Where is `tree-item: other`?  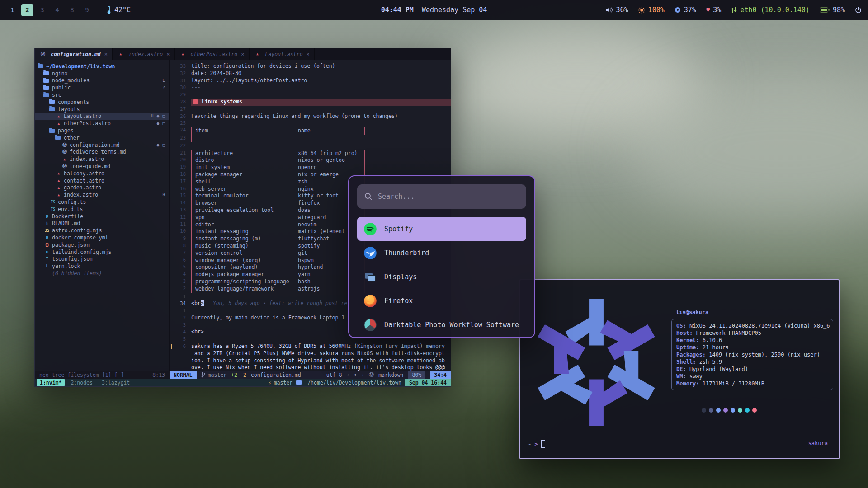
tree-item: other is located at coordinates (102, 138).